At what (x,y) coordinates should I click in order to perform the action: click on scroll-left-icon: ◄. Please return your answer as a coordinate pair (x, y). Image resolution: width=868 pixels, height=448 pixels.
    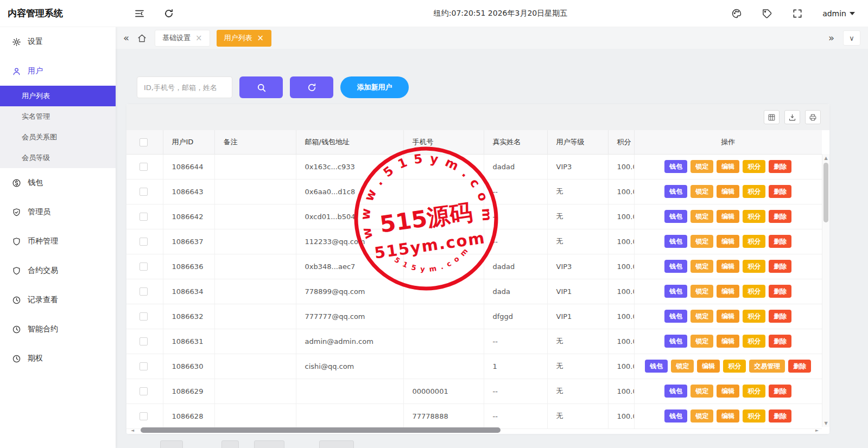
    Looking at the image, I should click on (132, 431).